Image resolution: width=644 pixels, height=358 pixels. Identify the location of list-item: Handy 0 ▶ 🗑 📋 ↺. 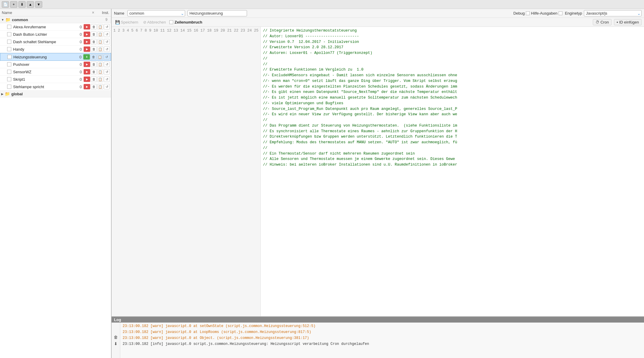
(55, 49).